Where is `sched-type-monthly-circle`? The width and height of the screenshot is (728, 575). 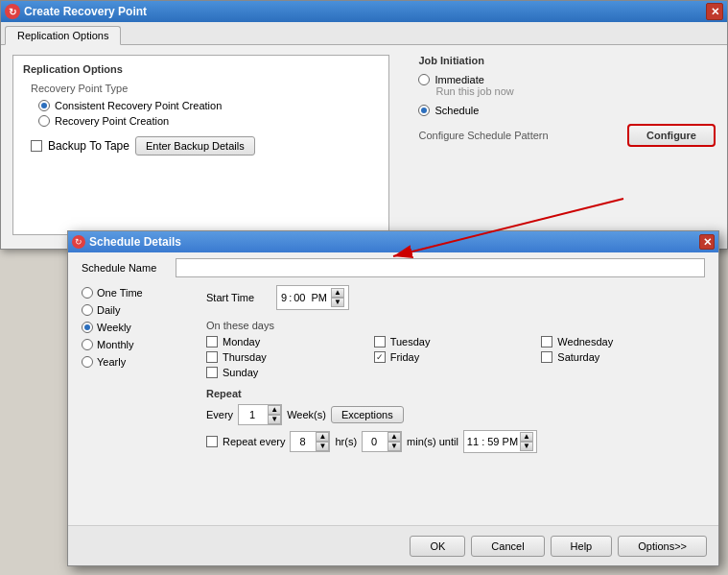 sched-type-monthly-circle is located at coordinates (87, 345).